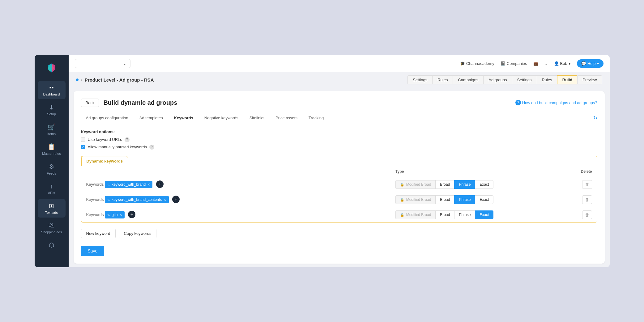 The height and width of the screenshot is (322, 644). What do you see at coordinates (121, 215) in the screenshot?
I see `row3-tag-remove-button: ×` at bounding box center [121, 215].